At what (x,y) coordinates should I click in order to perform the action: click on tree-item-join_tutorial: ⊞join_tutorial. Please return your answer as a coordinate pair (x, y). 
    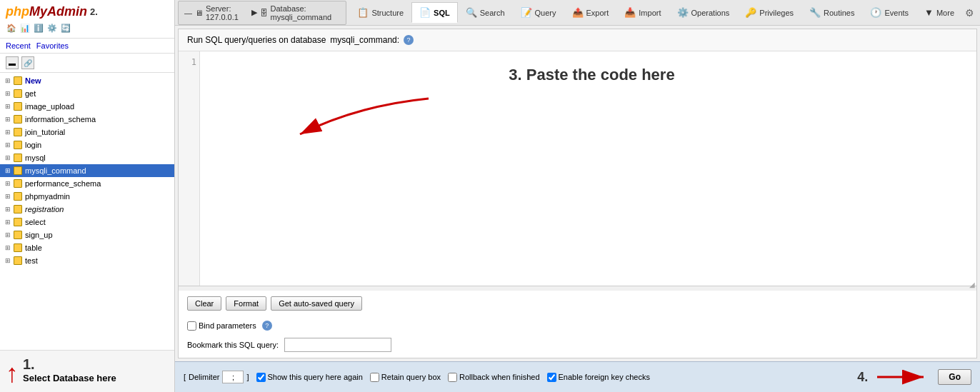
    Looking at the image, I should click on (87, 132).